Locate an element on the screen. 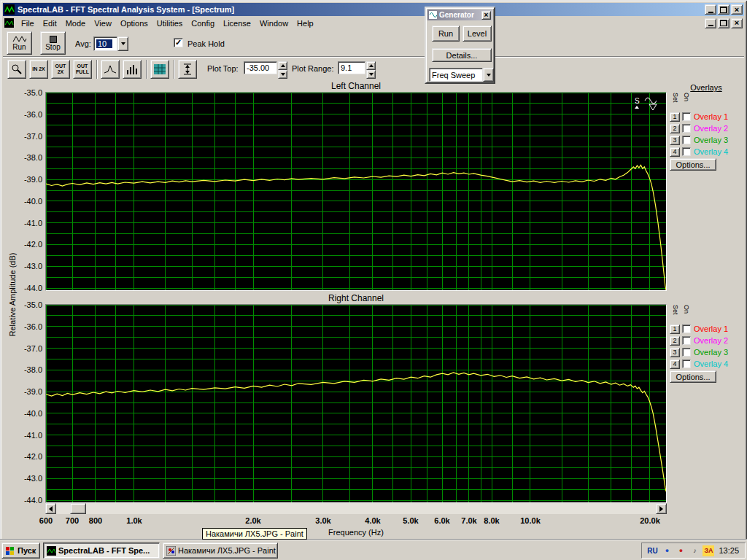 This screenshot has width=747, height=560. menu-window: Window is located at coordinates (274, 23).